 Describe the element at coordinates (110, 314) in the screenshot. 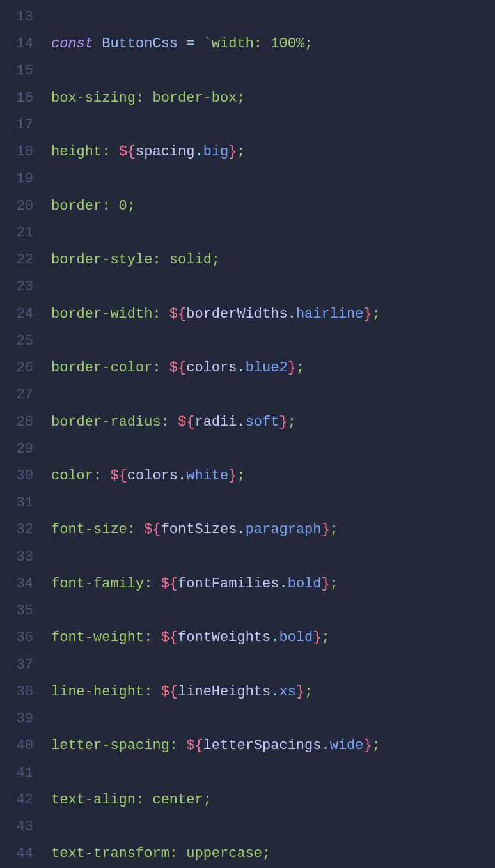

I see `css-rule: border-width:` at that location.